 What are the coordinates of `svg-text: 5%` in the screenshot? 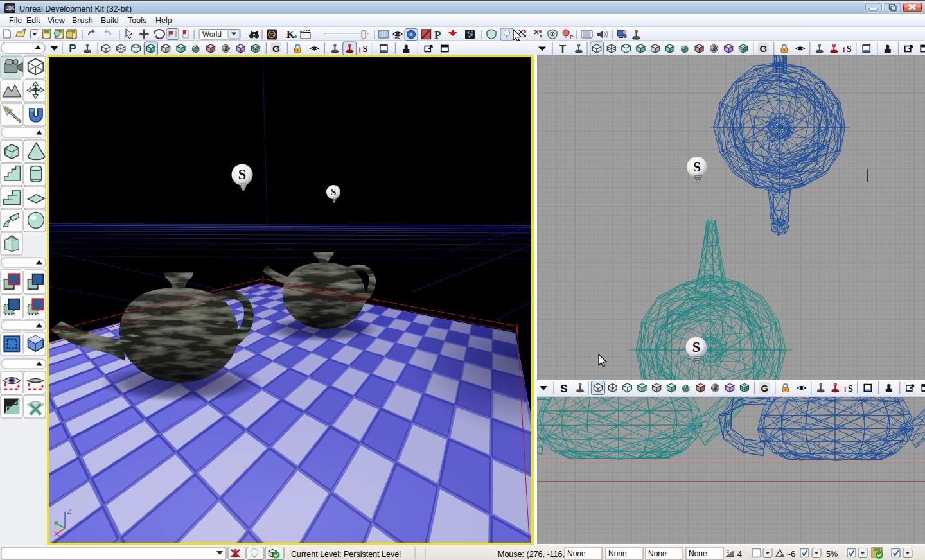 It's located at (832, 554).